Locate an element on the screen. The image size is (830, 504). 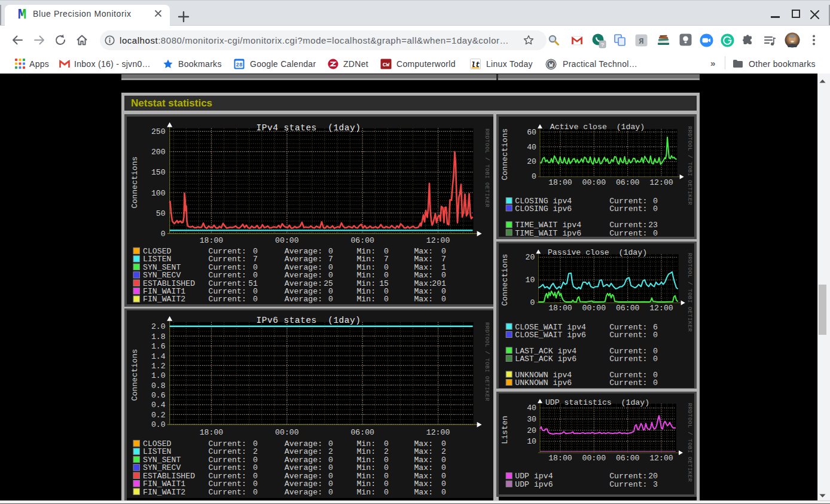
svg-text: 0.4 is located at coordinates (158, 405).